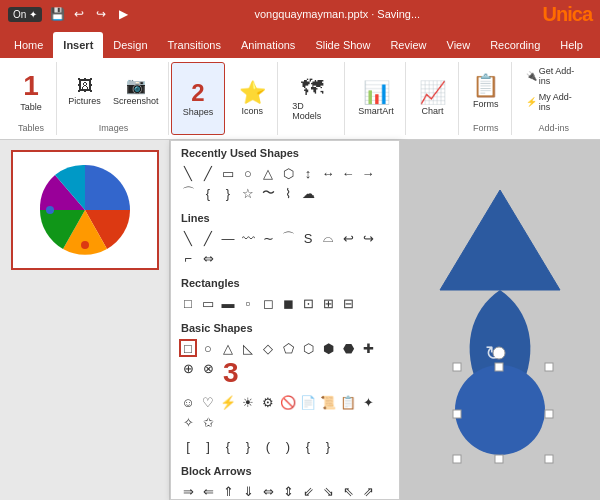  I want to click on save-icon: 💾, so click(57, 14).